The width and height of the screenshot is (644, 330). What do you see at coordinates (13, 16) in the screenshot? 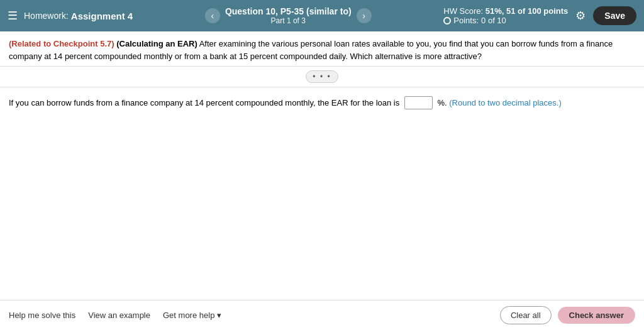
I see `menu-icon: ☰` at bounding box center [13, 16].